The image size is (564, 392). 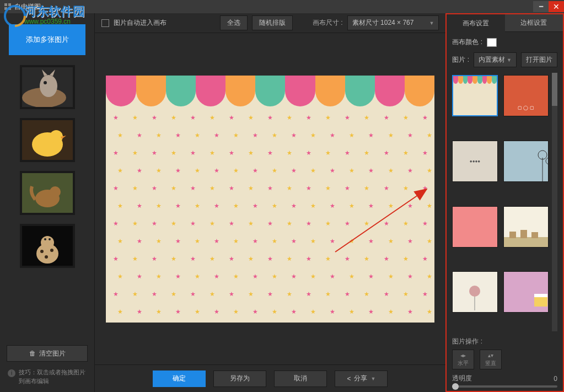 I want to click on material-scrollbar, so click(x=555, y=202).